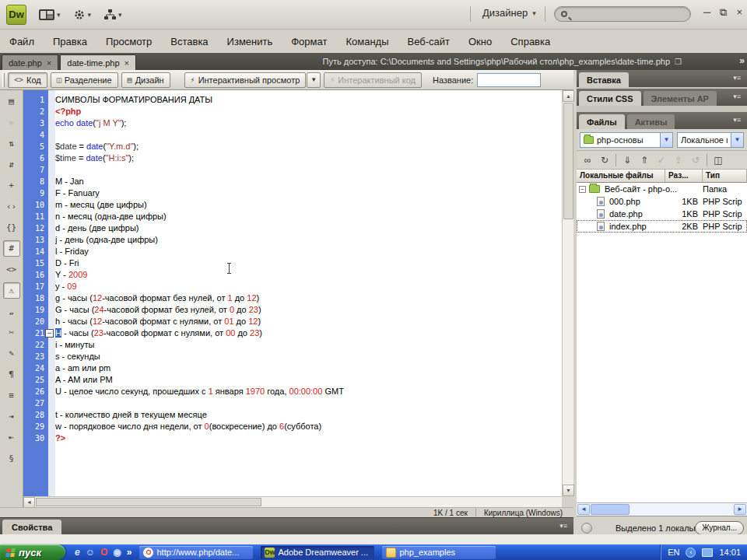 The width and height of the screenshot is (747, 560). I want to click on menu-item: Файл, so click(22, 42).